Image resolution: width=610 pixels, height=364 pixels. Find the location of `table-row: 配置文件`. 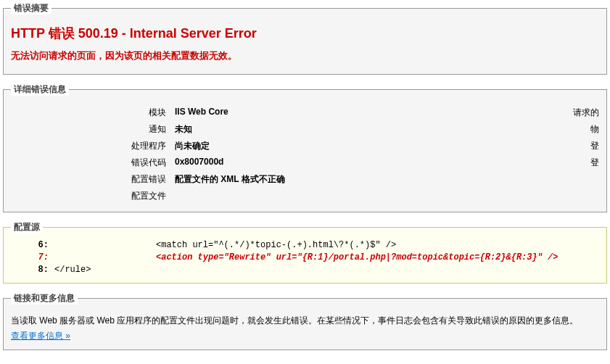

table-row: 配置文件 is located at coordinates (305, 196).